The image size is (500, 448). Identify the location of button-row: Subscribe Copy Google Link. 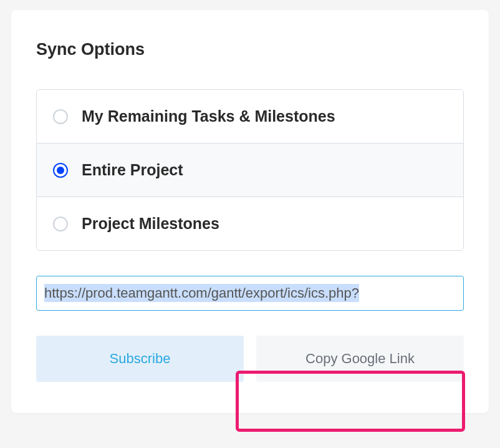
(250, 359).